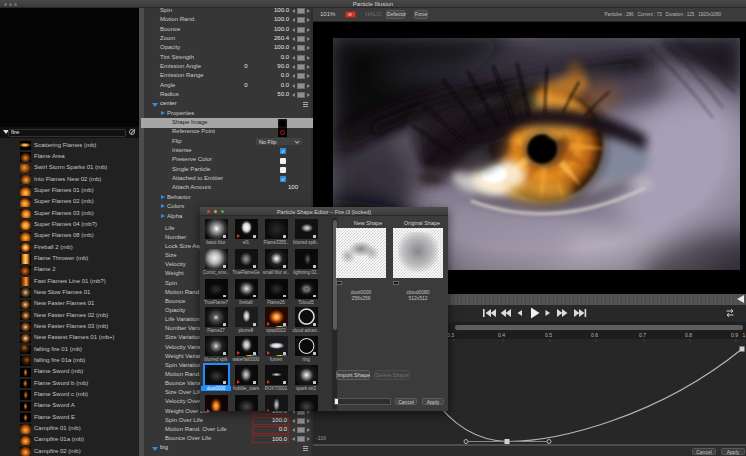 The height and width of the screenshot is (456, 746). What do you see at coordinates (502, 335) in the screenshot?
I see `svg-text: 0.4` at bounding box center [502, 335].